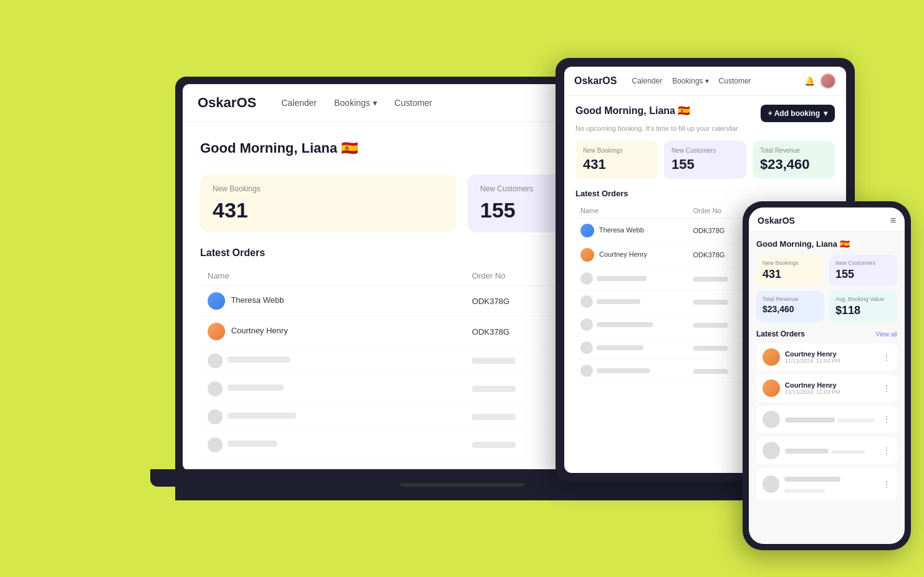  Describe the element at coordinates (791, 274) in the screenshot. I see `phone-new-bookings-value: 431` at that location.